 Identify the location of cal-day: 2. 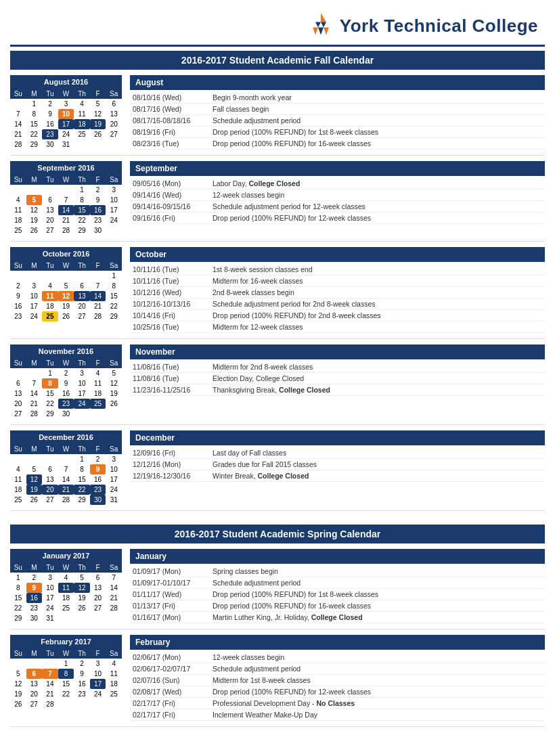
(50, 104).